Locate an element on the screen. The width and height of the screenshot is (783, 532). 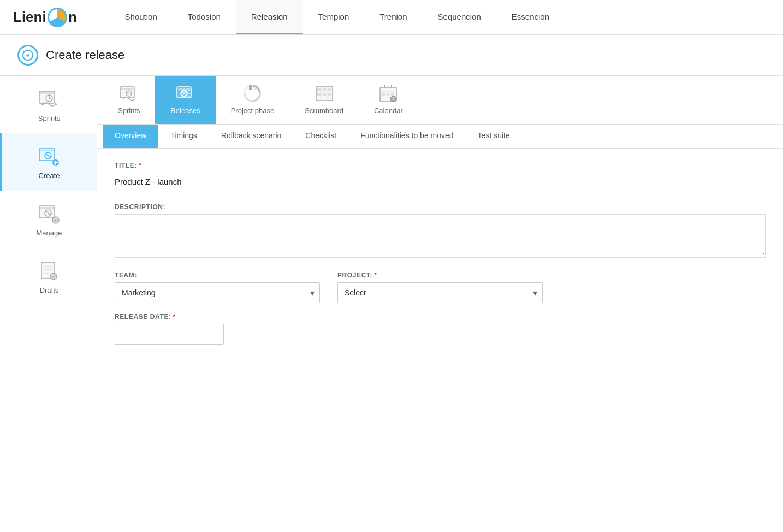
logo-text-before: Lieni is located at coordinates (29, 17).